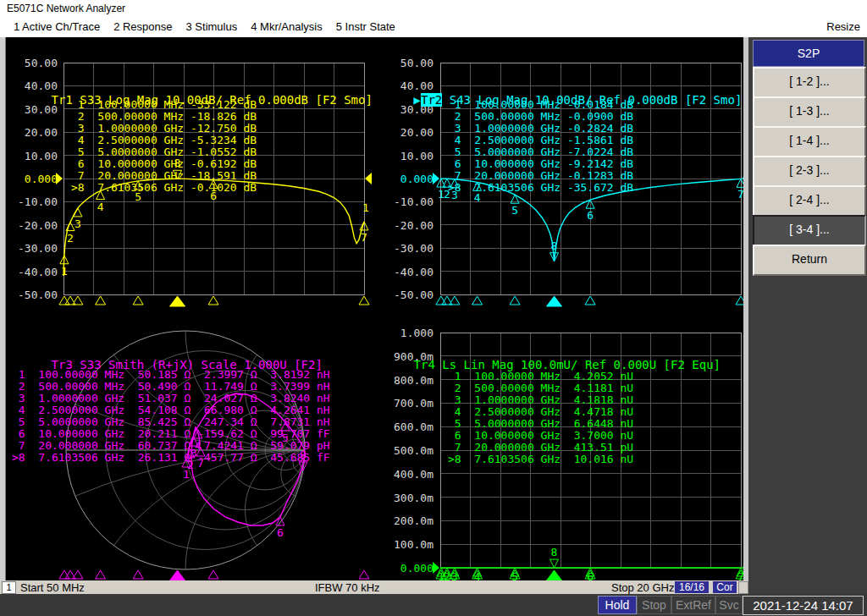 Image resolution: width=867 pixels, height=616 pixels. I want to click on tr3-marker-table: 1 100.00000 MHz 50.185 Ω 2.3997 Ω 3.8192…, so click(171, 416).